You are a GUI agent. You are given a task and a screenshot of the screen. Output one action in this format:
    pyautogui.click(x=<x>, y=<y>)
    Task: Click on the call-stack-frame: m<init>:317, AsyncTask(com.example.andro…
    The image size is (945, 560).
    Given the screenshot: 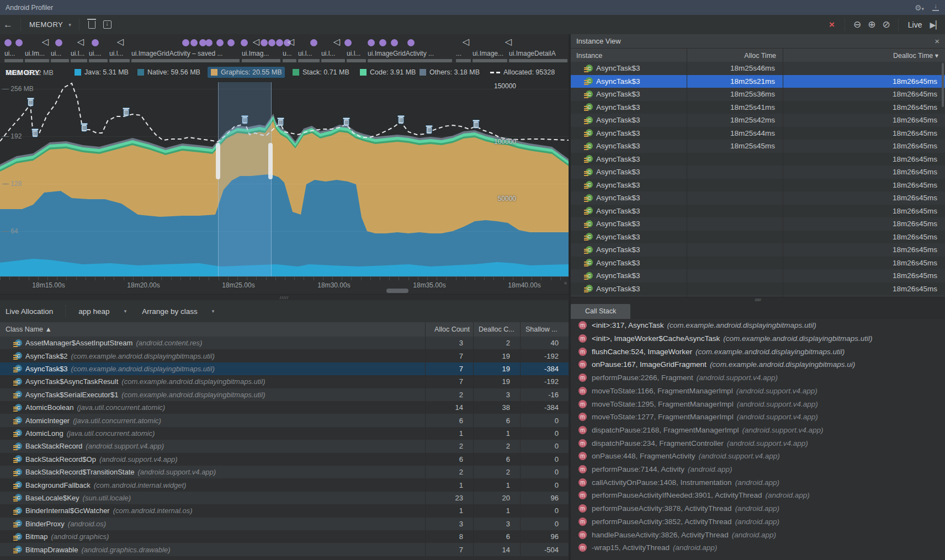 What is the action you would take?
    pyautogui.click(x=758, y=326)
    